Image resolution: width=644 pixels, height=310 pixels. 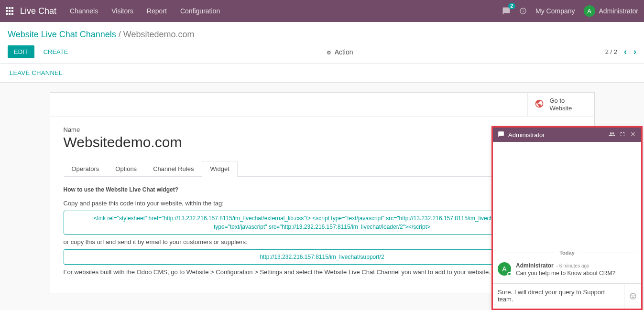 What do you see at coordinates (322, 43) in the screenshot?
I see `control-panel: Website Live Chat Channels / Websitedemo…` at bounding box center [322, 43].